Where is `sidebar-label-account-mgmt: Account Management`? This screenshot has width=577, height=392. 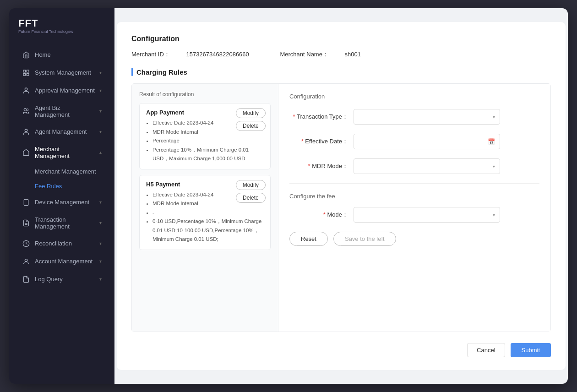
sidebar-label-account-mgmt: Account Management is located at coordinates (65, 261).